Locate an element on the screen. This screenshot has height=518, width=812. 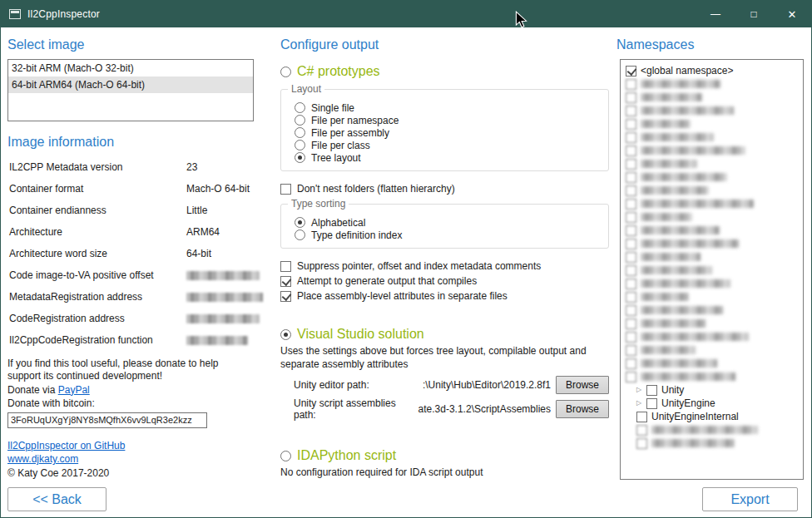
namespace-row: ▷ Unity is located at coordinates (712, 390).